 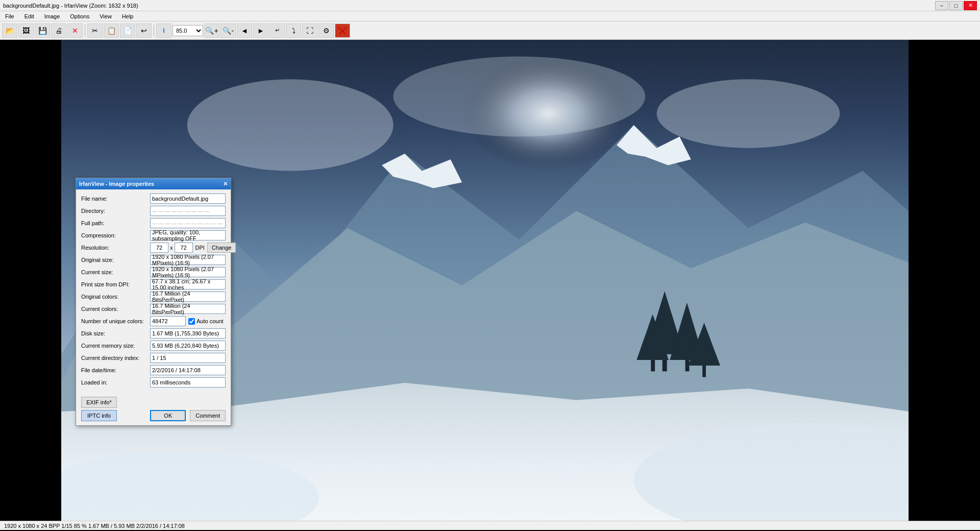 What do you see at coordinates (222, 248) in the screenshot?
I see `resolution-change-button: Change` at bounding box center [222, 248].